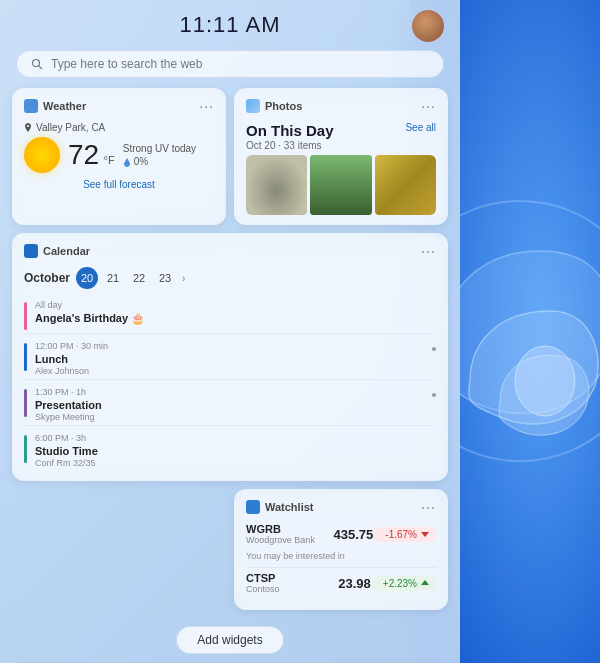 This screenshot has width=600, height=663. What do you see at coordinates (230, 359) in the screenshot?
I see `event-title-2: Lunch` at bounding box center [230, 359].